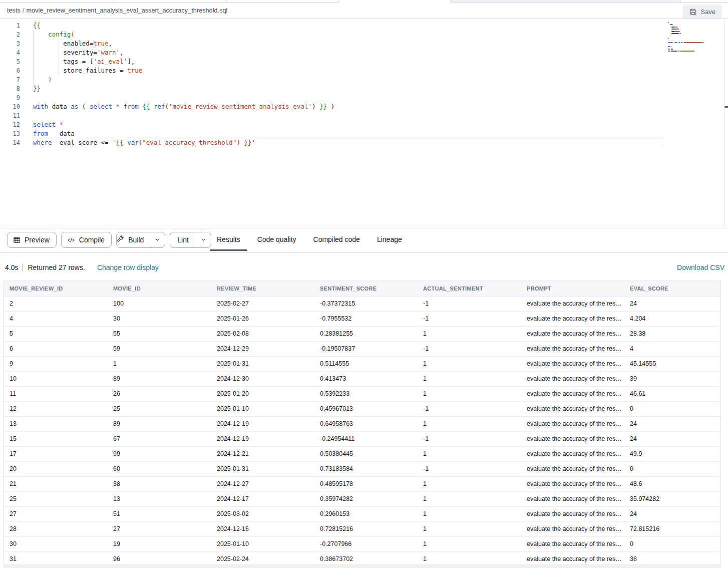 Image resolution: width=728 pixels, height=568 pixels. I want to click on table-cell: 0.28381255, so click(366, 334).